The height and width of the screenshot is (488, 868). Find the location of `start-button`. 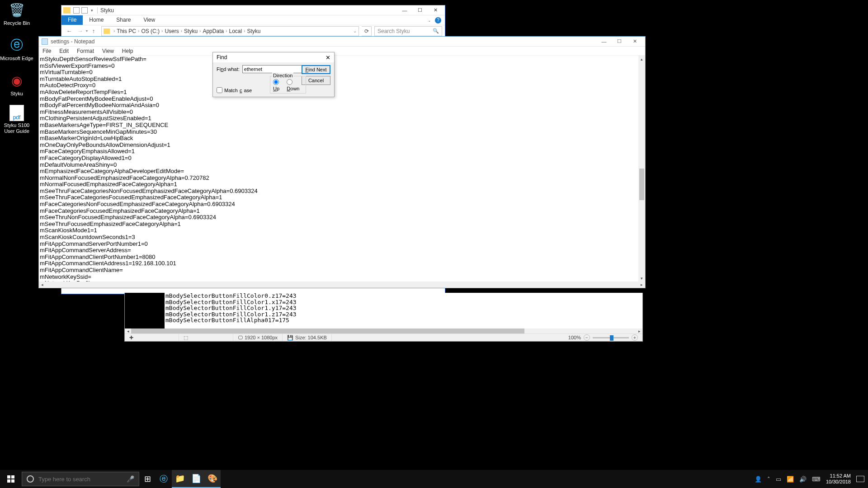

start-button is located at coordinates (11, 479).